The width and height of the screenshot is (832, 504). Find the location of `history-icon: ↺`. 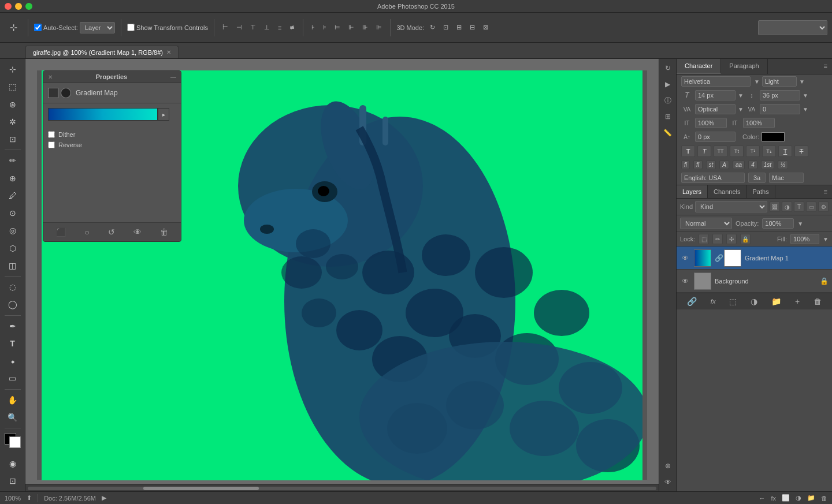

history-icon: ↺ is located at coordinates (112, 232).